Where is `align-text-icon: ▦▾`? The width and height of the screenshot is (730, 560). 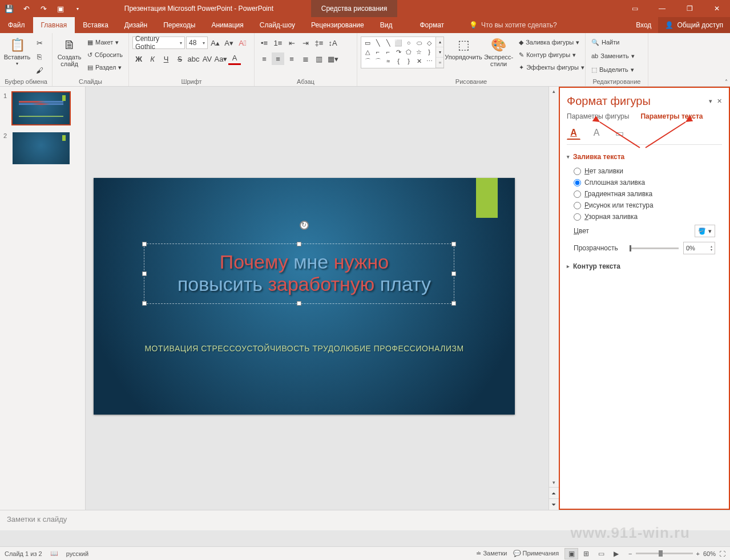 align-text-icon: ▦▾ is located at coordinates (333, 59).